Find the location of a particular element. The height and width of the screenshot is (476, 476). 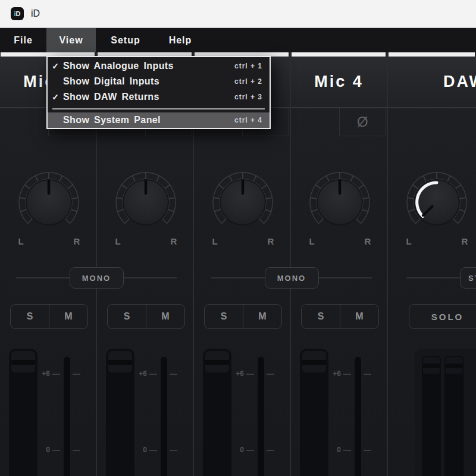

titlebar: iD iD is located at coordinates (238, 14).